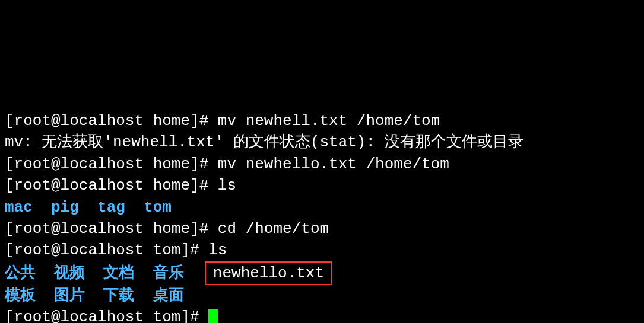 This screenshot has height=323, width=644. Describe the element at coordinates (94, 296) in the screenshot. I see `directory-list-row2: 模板 图片 下载 桌面` at that location.